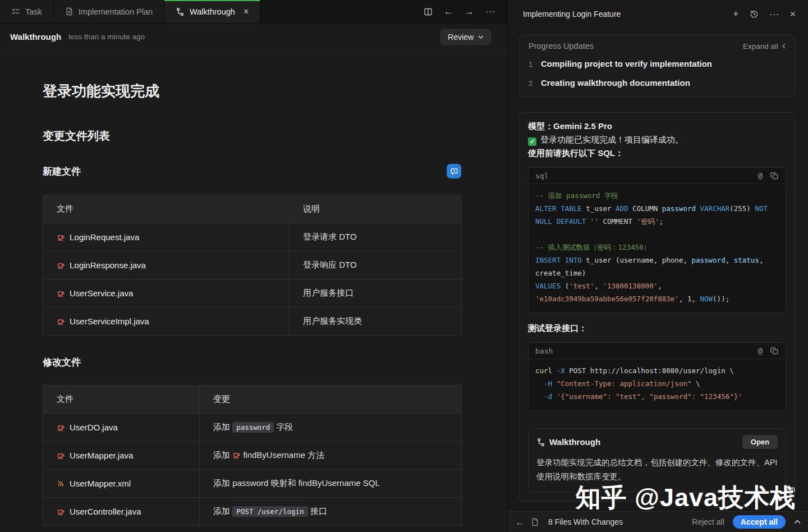 The width and height of the screenshot is (808, 532). What do you see at coordinates (607, 299) in the screenshot?
I see `code-token: 'e10adc3949ba59abbe56e057f20f883e'` at bounding box center [607, 299].